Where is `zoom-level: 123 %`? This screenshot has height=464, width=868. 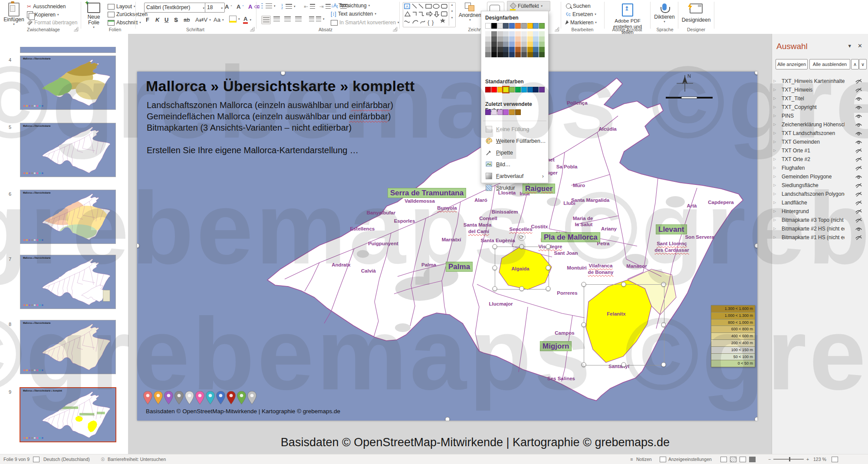
zoom-level: 123 % is located at coordinates (820, 459).